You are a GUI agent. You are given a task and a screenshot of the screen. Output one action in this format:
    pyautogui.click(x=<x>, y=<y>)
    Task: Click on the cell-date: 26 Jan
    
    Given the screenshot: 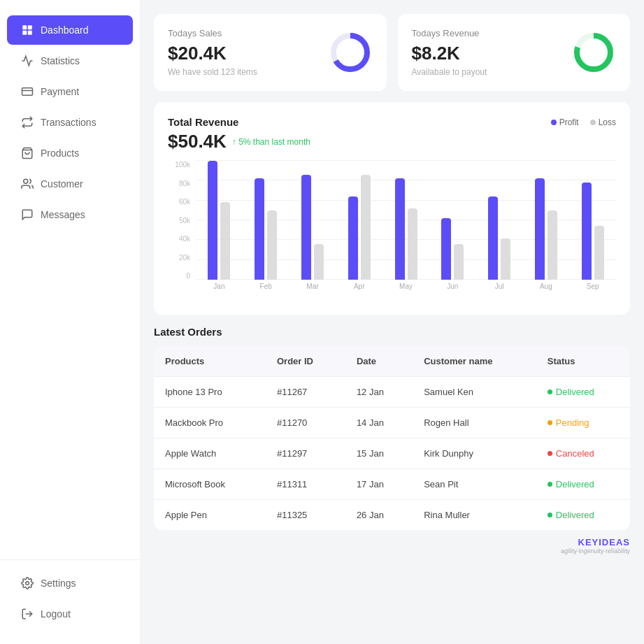 What is the action you would take?
    pyautogui.click(x=379, y=515)
    